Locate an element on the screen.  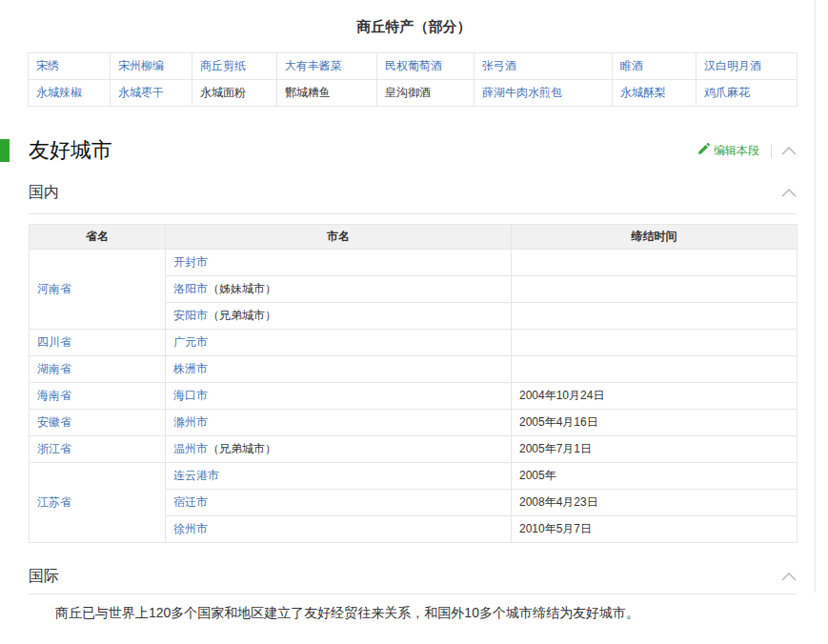
city-link: 广元市 is located at coordinates (191, 342).